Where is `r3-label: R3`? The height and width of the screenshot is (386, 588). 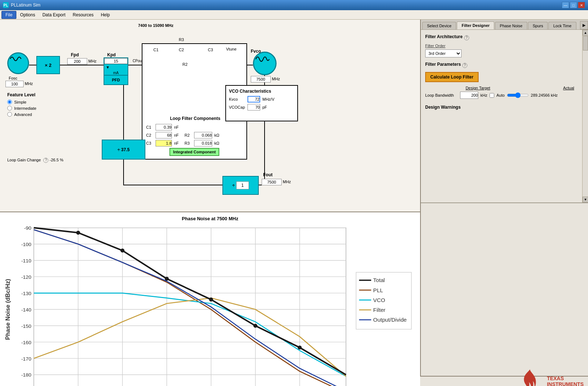 r3-label: R3 is located at coordinates (188, 143).